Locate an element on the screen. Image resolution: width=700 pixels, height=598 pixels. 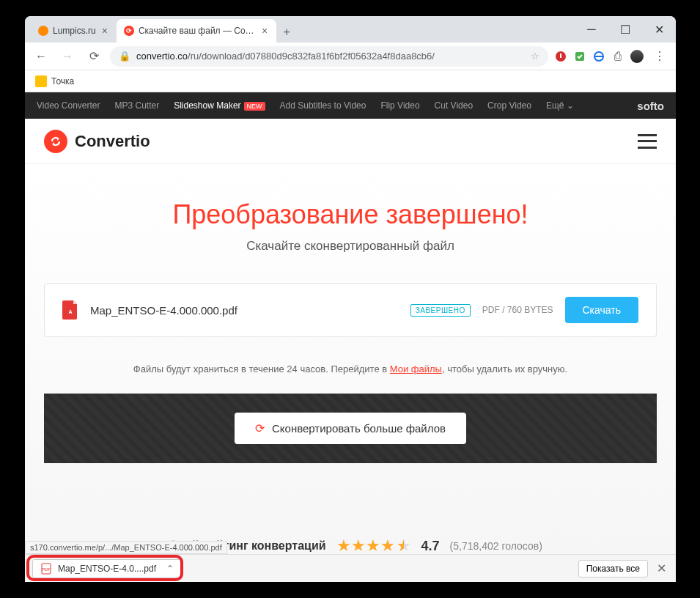
storage-note: Файлы будут храниться в течение 24 часов… is located at coordinates (350, 371).